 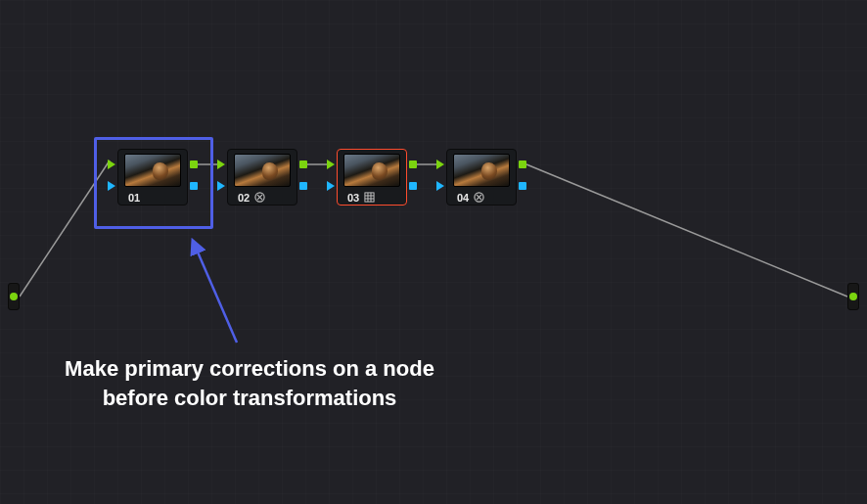 I want to click on color-node-01: 01, so click(x=153, y=177).